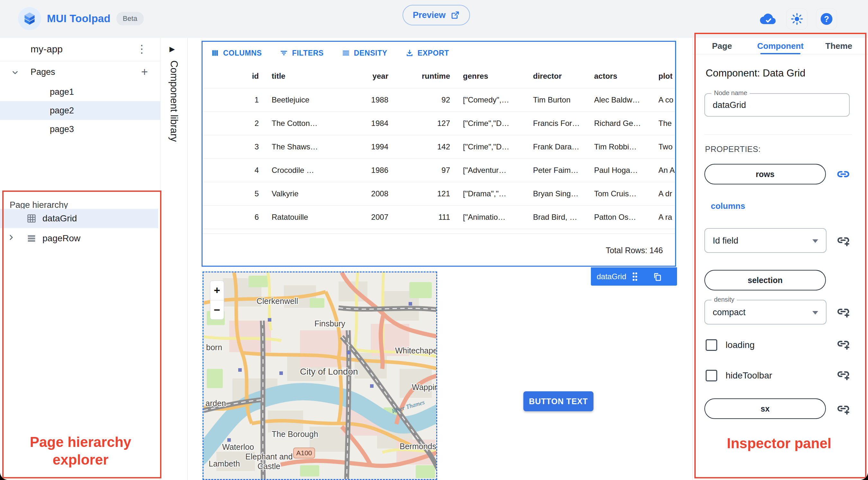 The image size is (868, 480). Describe the element at coordinates (439, 147) in the screenshot. I see `table-row: 3 The Shaws… 1994 142 ["Crime","D… Frank…` at that location.